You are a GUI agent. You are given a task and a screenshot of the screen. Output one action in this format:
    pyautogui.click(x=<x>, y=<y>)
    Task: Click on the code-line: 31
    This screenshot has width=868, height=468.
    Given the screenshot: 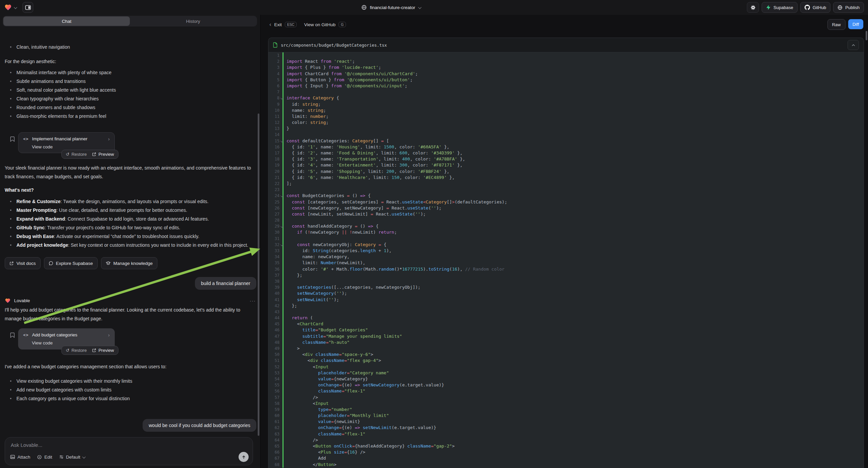 What is the action you would take?
    pyautogui.click(x=566, y=239)
    